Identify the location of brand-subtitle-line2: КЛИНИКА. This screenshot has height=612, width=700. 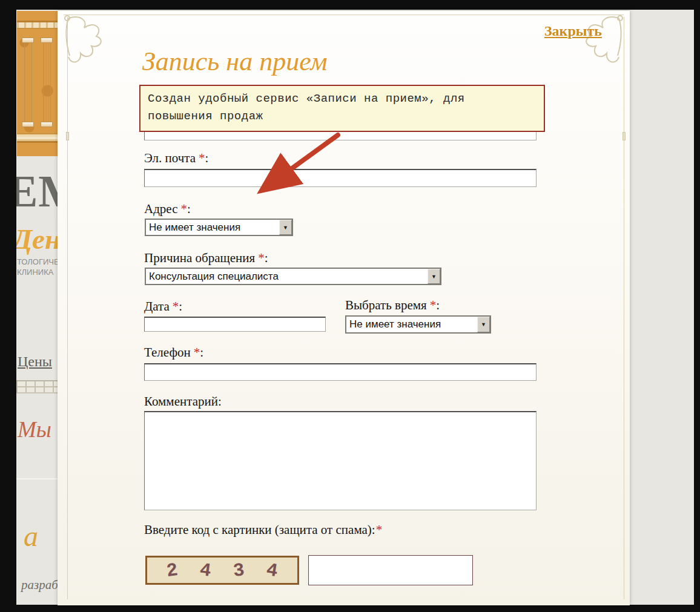
(35, 272).